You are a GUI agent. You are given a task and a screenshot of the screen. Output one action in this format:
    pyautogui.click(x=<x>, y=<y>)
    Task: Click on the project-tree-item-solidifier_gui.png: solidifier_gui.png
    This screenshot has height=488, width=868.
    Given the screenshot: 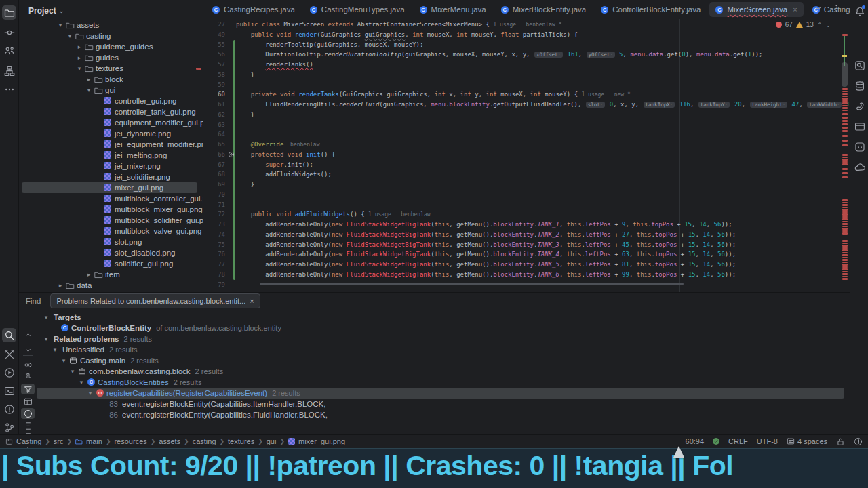 What is the action you would take?
    pyautogui.click(x=111, y=264)
    